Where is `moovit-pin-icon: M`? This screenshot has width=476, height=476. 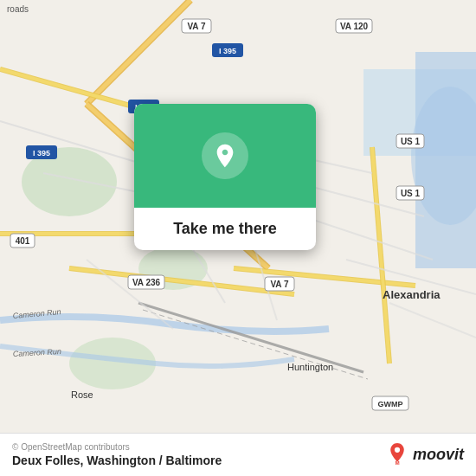
moovit-pin-icon: M is located at coordinates (397, 455).